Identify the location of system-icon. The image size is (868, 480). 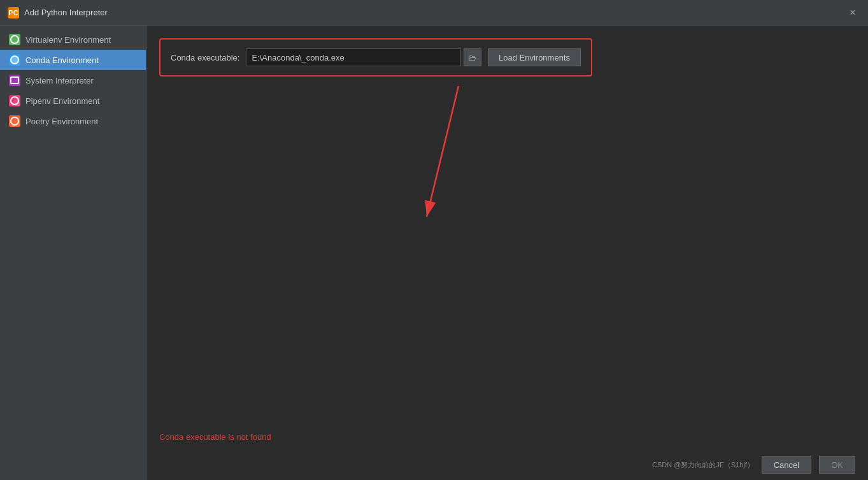
(15, 80).